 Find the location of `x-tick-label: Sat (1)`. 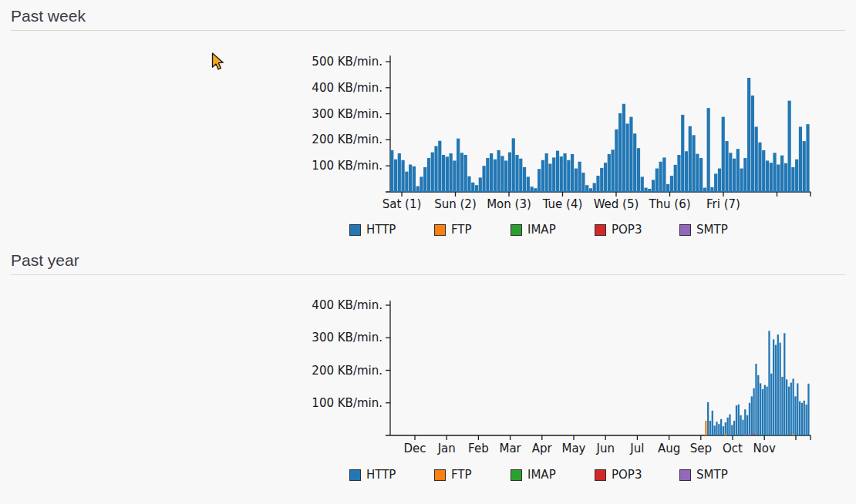

x-tick-label: Sat (1) is located at coordinates (403, 204).